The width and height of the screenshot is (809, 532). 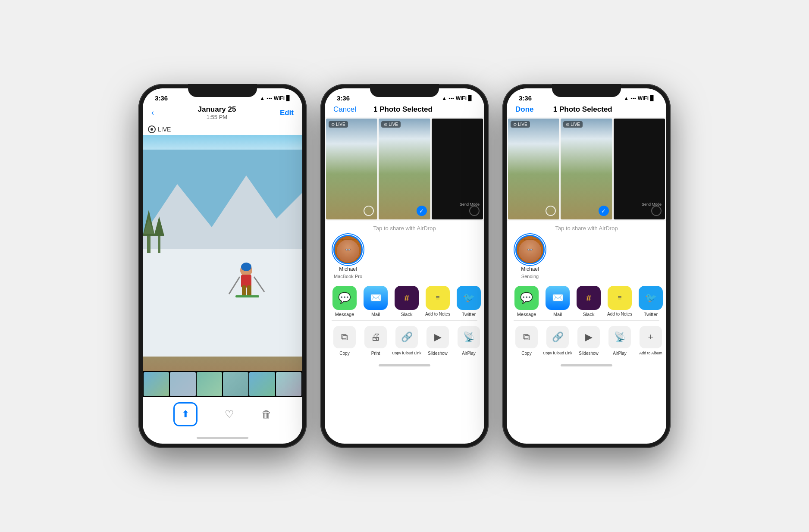 What do you see at coordinates (643, 98) in the screenshot?
I see `wifi-icon-3: WiFi` at bounding box center [643, 98].